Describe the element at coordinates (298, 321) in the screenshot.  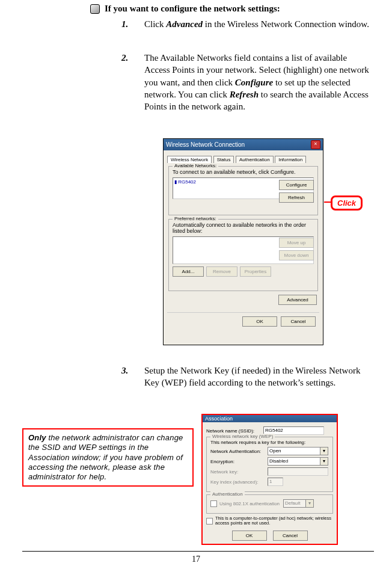
I see `cancel-button: Cancel` at that location.